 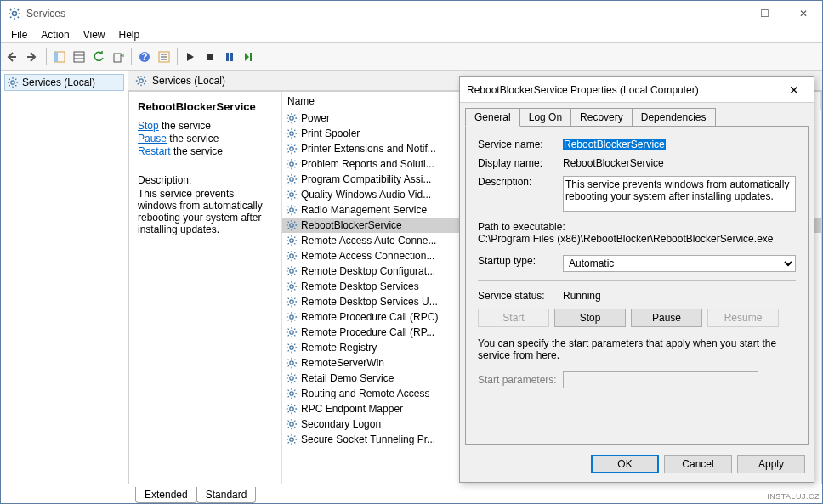 What do you see at coordinates (368, 439) in the screenshot?
I see `list-item-label: Secure Socket Tunneling Pr...` at bounding box center [368, 439].